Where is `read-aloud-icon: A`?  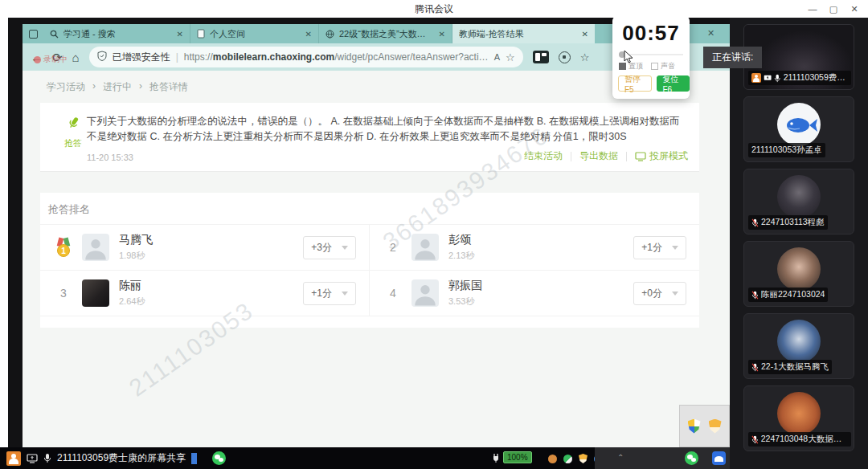 read-aloud-icon: A is located at coordinates (497, 57).